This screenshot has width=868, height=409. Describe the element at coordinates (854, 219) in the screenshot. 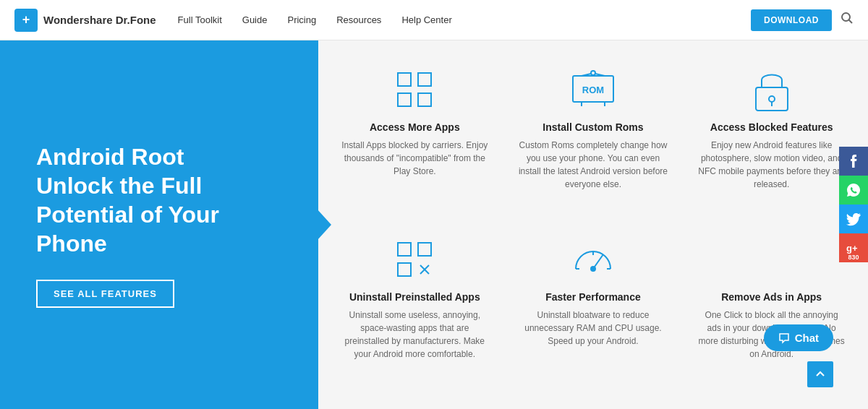

I see `twitter-share-button` at that location.